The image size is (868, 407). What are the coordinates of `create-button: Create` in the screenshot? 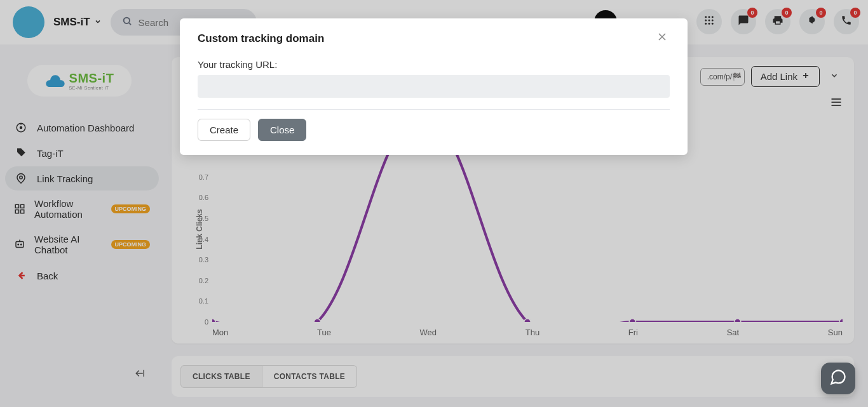 It's located at (224, 130).